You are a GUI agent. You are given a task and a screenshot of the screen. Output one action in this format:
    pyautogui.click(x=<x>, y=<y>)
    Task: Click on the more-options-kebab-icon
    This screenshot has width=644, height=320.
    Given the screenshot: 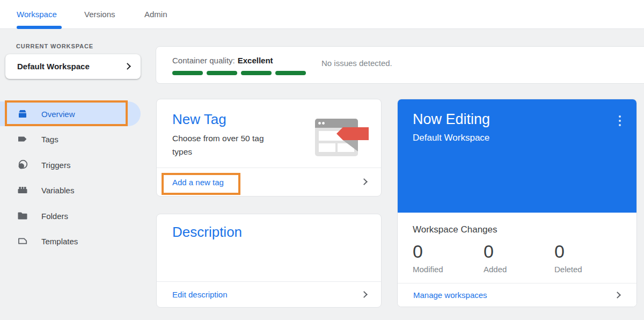 What is the action you would take?
    pyautogui.click(x=620, y=121)
    